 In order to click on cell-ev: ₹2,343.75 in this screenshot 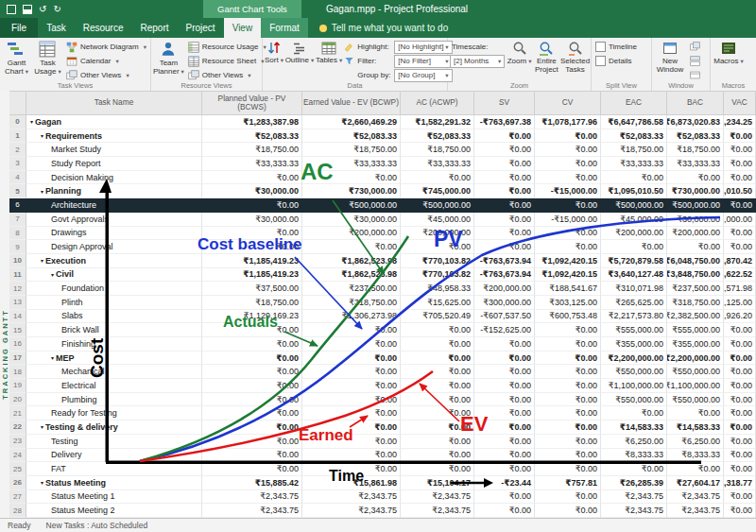, I will do `click(352, 510)`.